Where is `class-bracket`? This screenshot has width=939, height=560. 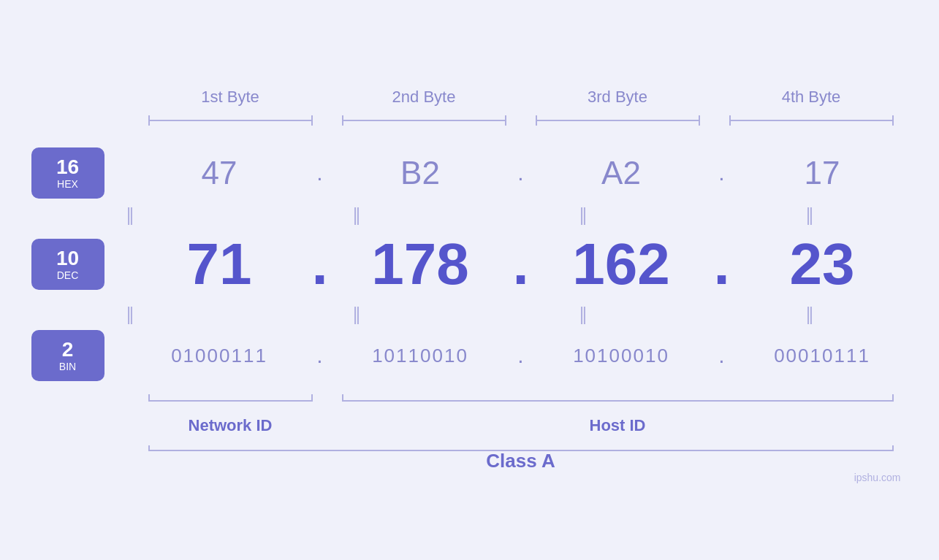
class-bracket is located at coordinates (521, 450).